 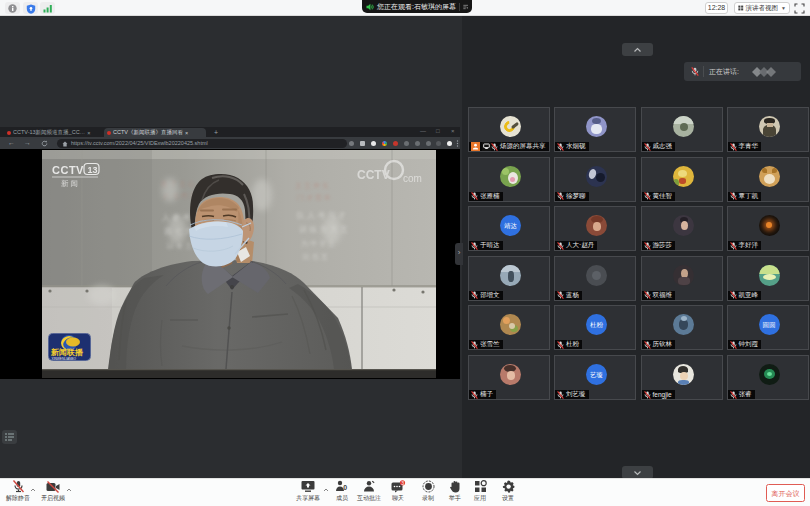 What do you see at coordinates (93, 170) in the screenshot?
I see `svg-text: 13` at bounding box center [93, 170].